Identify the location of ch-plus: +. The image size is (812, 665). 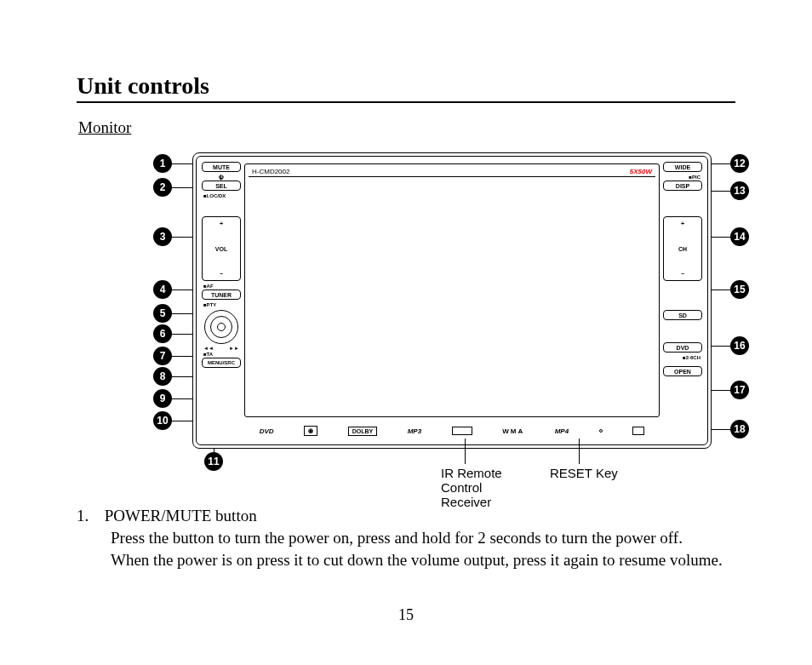
(683, 223).